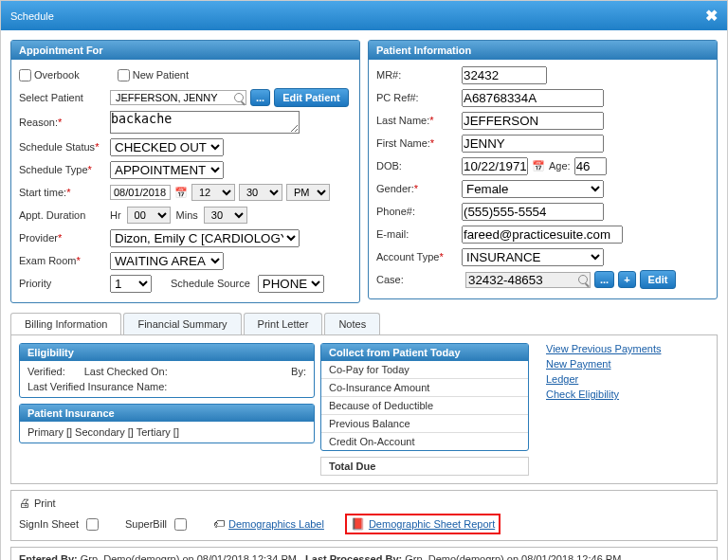 Image resolution: width=728 pixels, height=560 pixels. I want to click on duration-min-select: 30, so click(226, 215).